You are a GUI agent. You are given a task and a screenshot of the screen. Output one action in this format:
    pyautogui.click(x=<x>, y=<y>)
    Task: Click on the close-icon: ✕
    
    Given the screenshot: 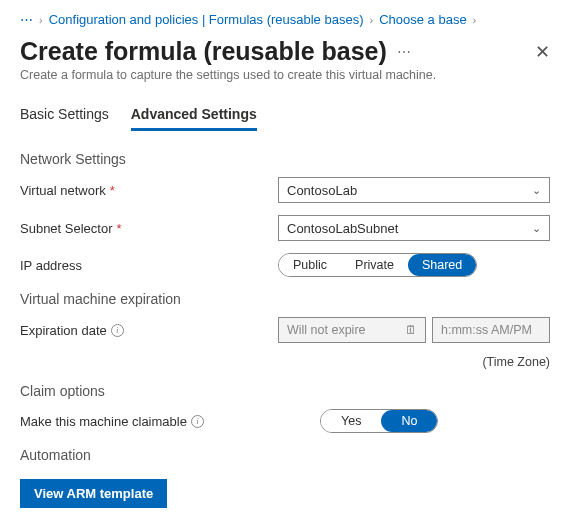 What is the action you would take?
    pyautogui.click(x=542, y=52)
    